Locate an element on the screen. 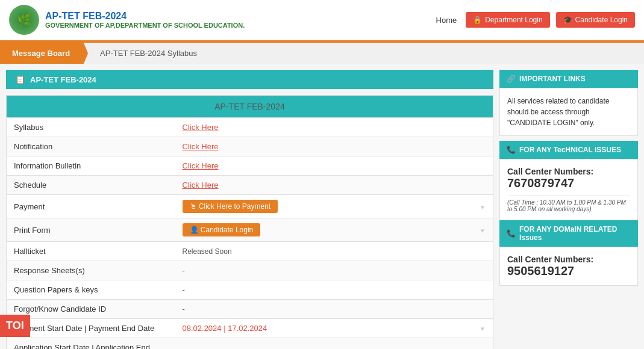 The width and height of the screenshot is (644, 349). dept-login-label: Department Login is located at coordinates (513, 20).